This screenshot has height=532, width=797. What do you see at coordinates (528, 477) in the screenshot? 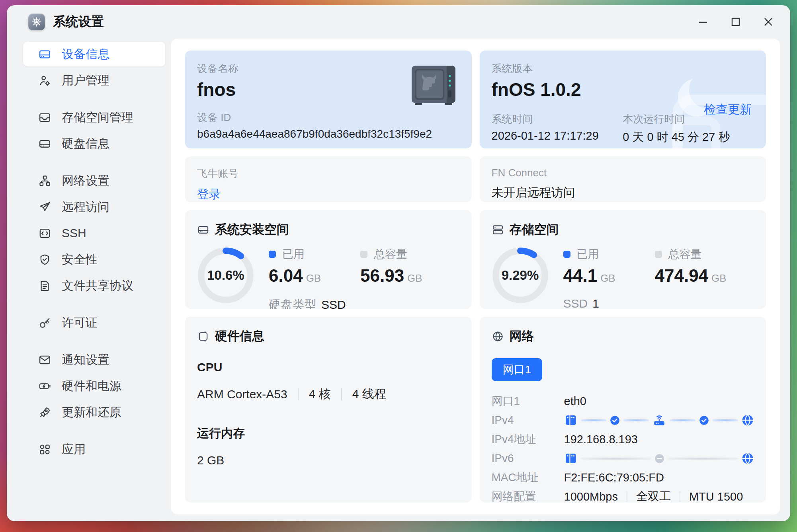
I see `mac-label: MAC地址` at bounding box center [528, 477].